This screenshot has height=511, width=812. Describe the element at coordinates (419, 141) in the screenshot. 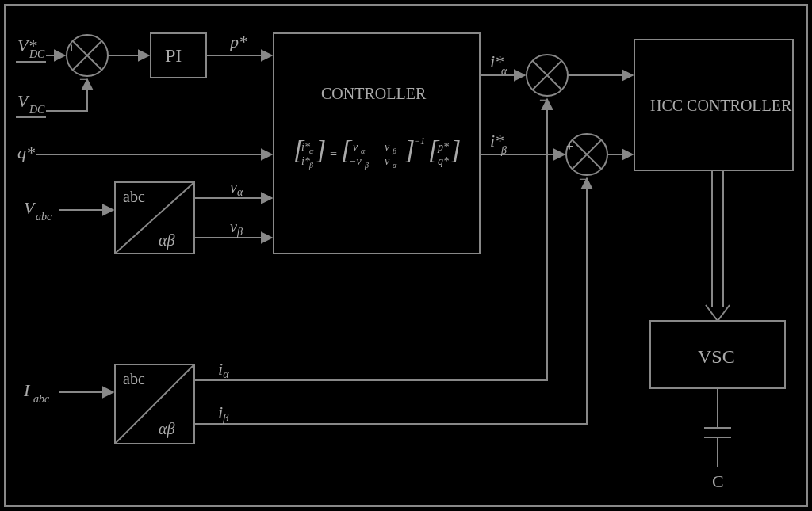

I see `svg-text: −1` at that location.